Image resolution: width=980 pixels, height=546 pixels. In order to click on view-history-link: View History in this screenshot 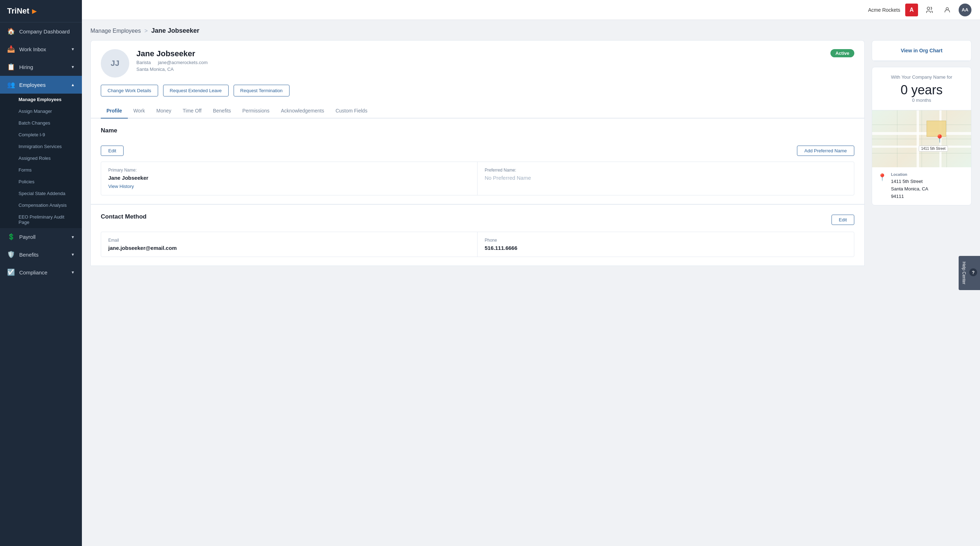, I will do `click(121, 186)`.